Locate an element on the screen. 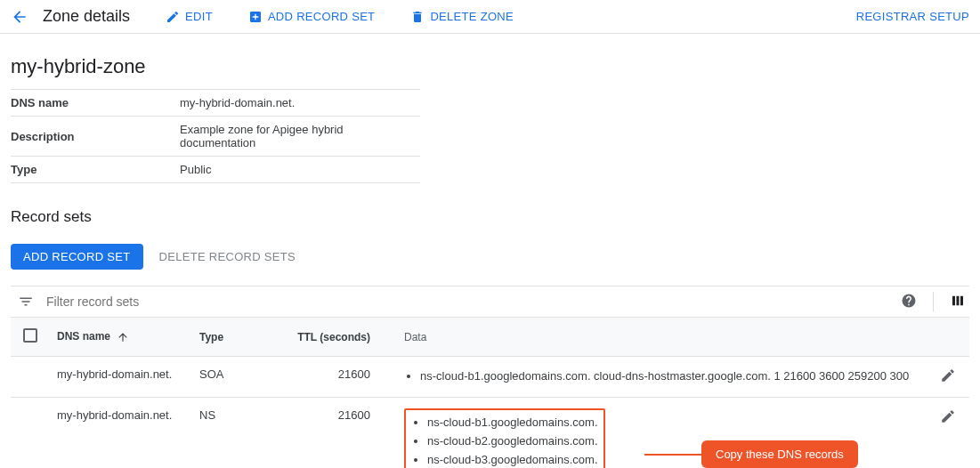 Image resolution: width=980 pixels, height=468 pixels. cell-type: SOA is located at coordinates (241, 377).